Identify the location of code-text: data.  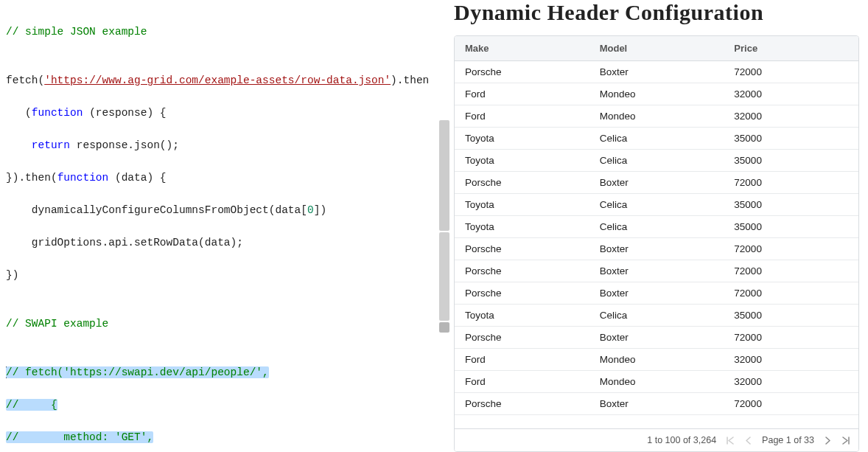
(134, 178).